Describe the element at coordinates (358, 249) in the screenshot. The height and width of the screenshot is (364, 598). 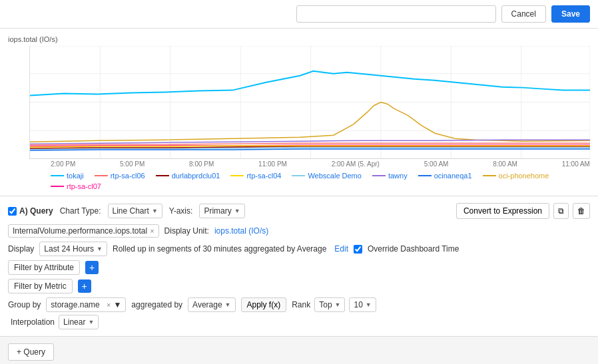
I see `override-dashboard-checkbox` at that location.